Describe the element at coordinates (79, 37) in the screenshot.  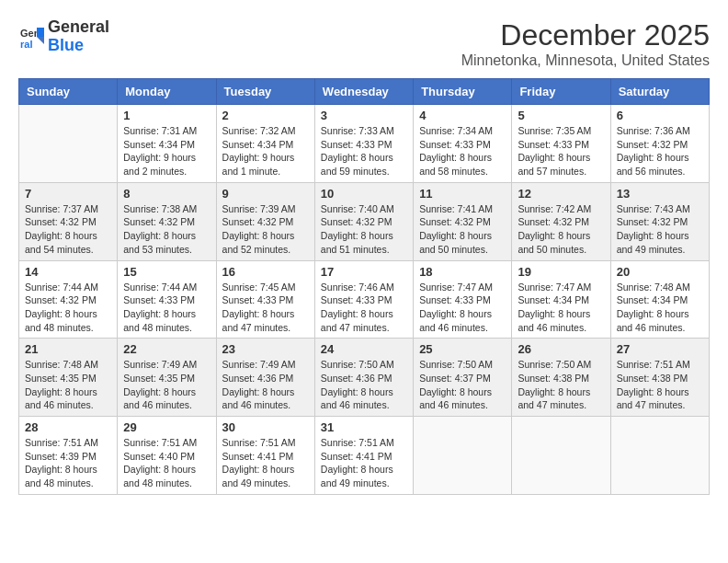
I see `logo-text: General Blue` at that location.